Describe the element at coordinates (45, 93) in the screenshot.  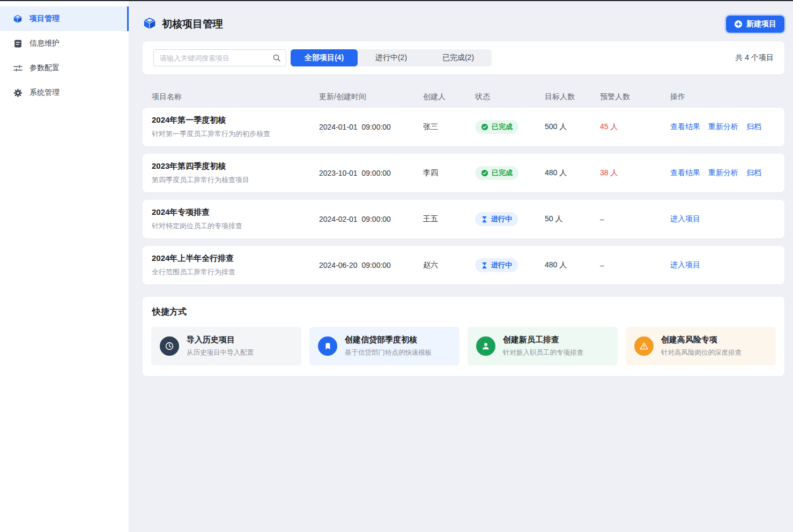
I see `sidebar-item-label: 系统管理` at that location.